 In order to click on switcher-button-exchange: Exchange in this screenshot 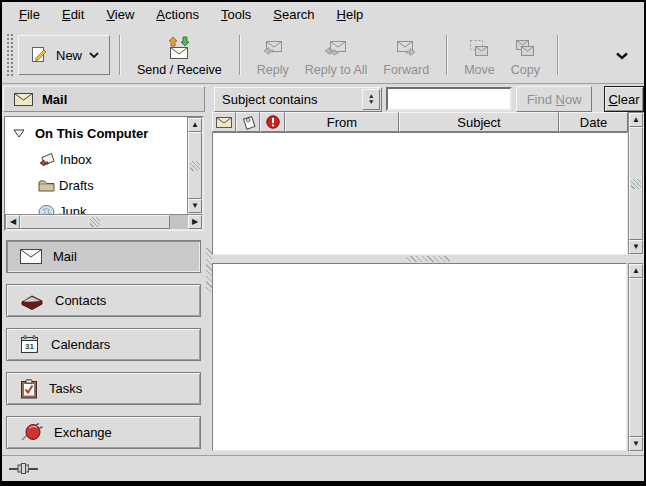, I will do `click(104, 432)`.